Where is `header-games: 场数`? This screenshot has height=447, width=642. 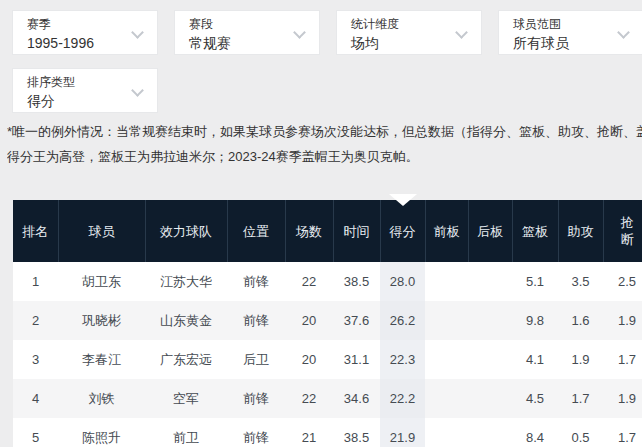
header-games: 场数 is located at coordinates (309, 231).